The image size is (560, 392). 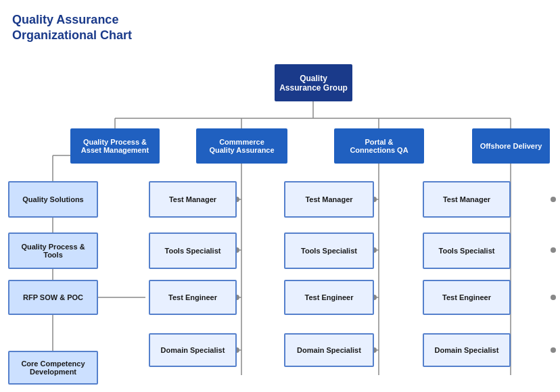 What do you see at coordinates (193, 199) in the screenshot?
I see `col2-row1-node: Test Manager` at bounding box center [193, 199].